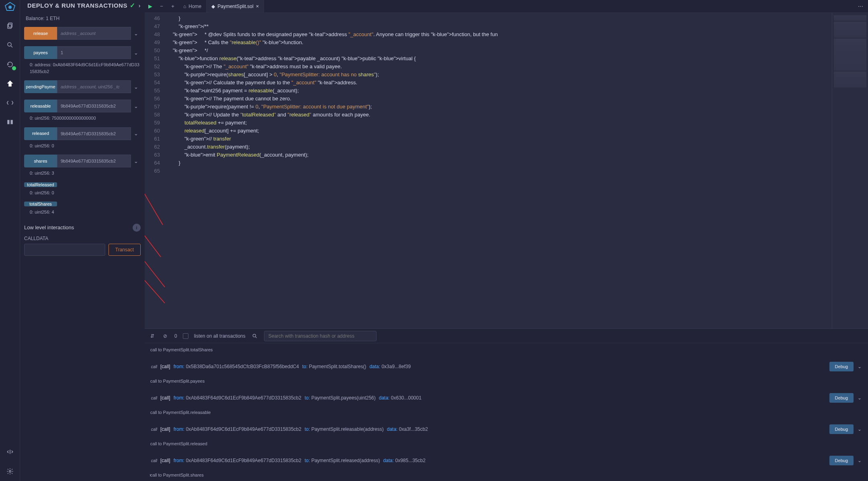  What do you see at coordinates (10, 64) in the screenshot?
I see `compiler-icon` at bounding box center [10, 64].